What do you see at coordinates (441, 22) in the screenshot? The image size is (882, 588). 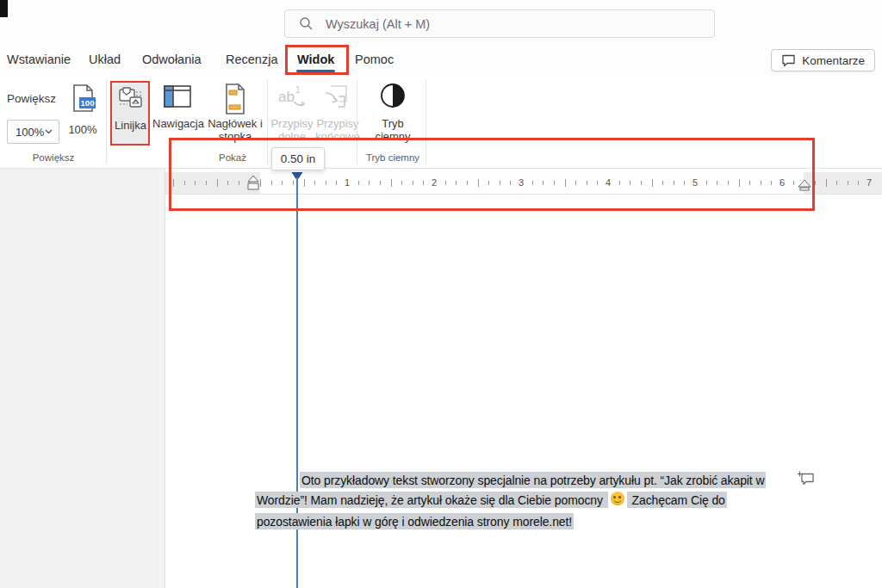 I see `title-bar: Wyszukaj (Alt + M)` at bounding box center [441, 22].